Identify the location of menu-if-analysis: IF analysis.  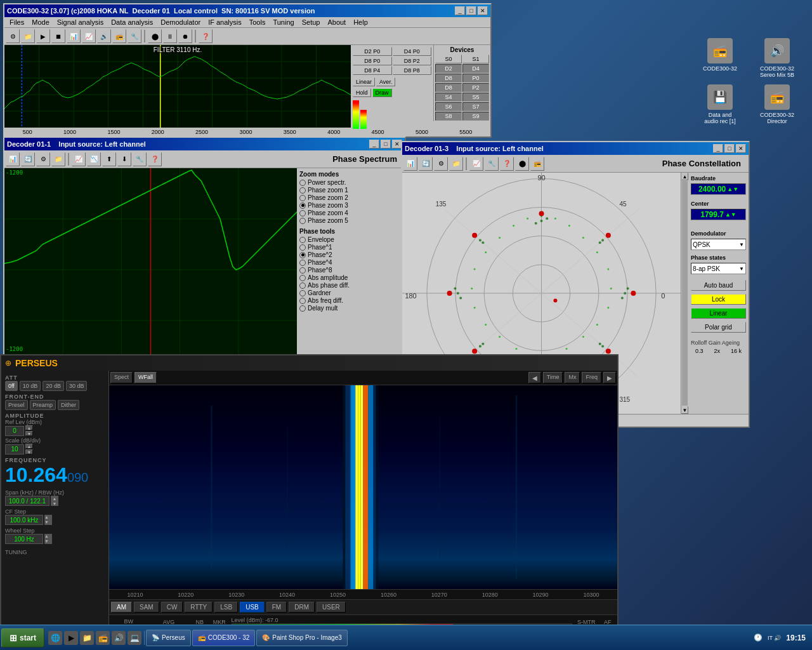
(225, 22).